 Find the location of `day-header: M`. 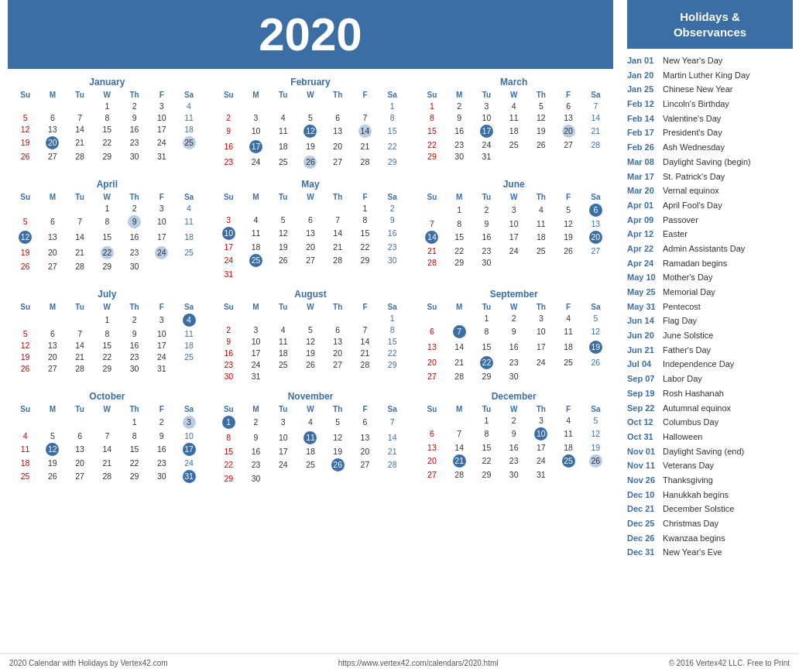

day-header: M is located at coordinates (53, 94).